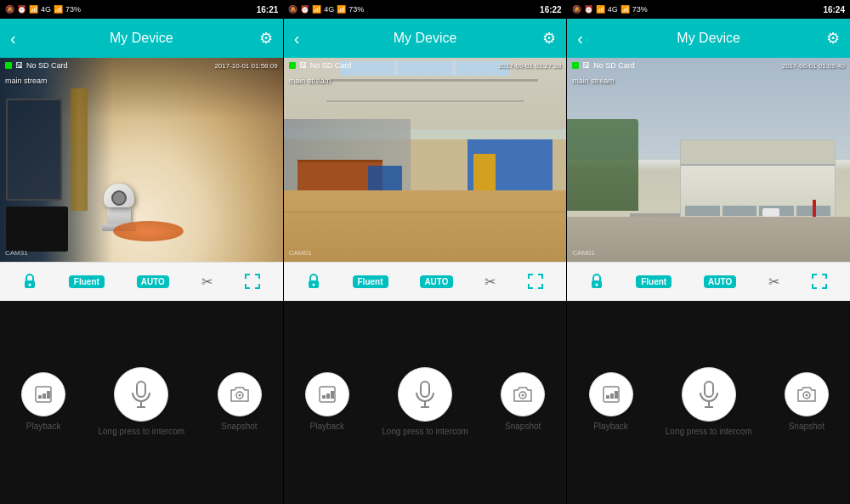 The image size is (850, 504). I want to click on wifi-icon-2: 📶, so click(316, 9).